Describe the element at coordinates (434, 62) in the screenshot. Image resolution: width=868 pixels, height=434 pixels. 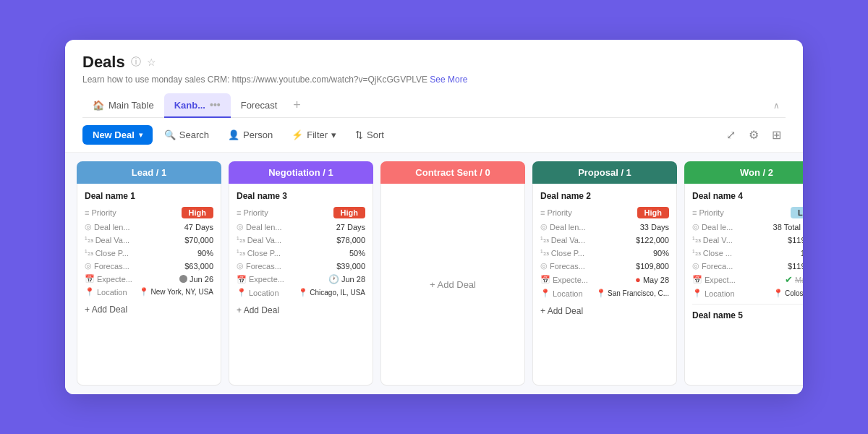
I see `title-row: Deals ⓘ ☆` at that location.